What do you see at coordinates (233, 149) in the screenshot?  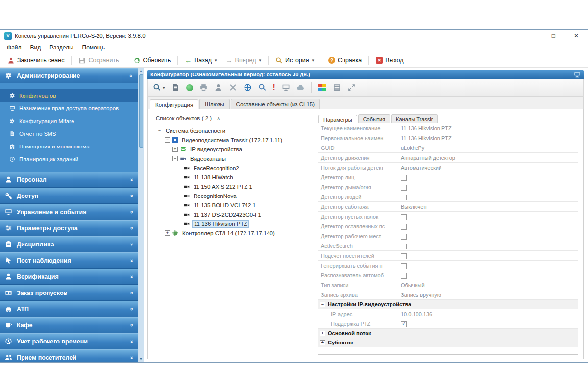 I see `tree-item: + IP-видеоустройства` at bounding box center [233, 149].